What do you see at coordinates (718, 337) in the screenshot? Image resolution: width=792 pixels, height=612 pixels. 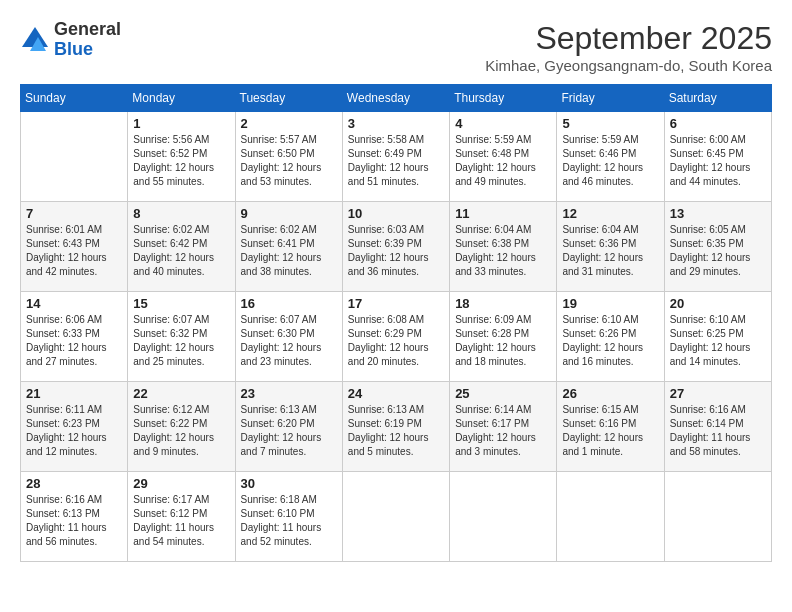 I see `calendar-cell: 20Sunrise: 6:10 AM Sunset: 6:25 PM Dayli…` at bounding box center [718, 337].